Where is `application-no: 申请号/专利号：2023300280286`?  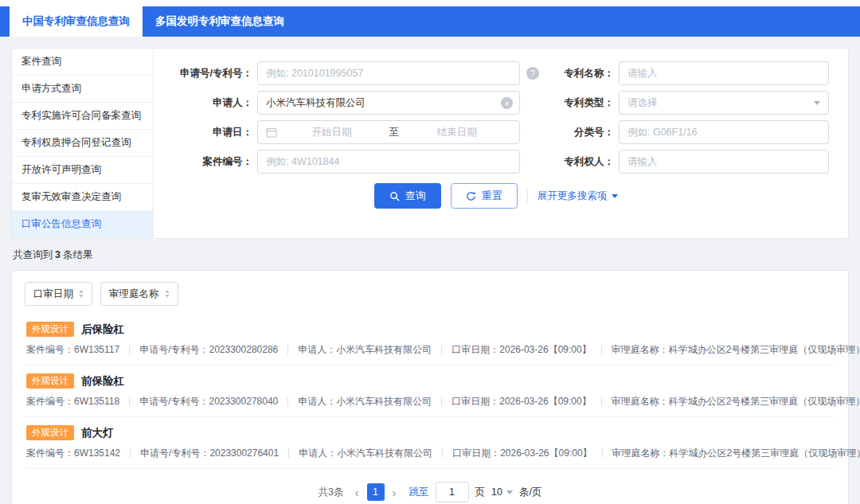
application-no: 申请号/专利号：2023300280286 is located at coordinates (209, 350).